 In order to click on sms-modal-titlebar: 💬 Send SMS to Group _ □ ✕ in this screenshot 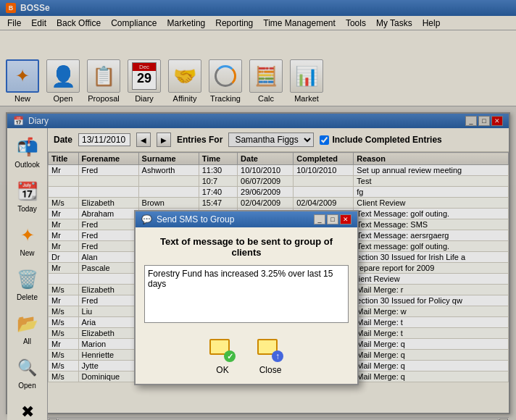, I will do `click(246, 219)`.